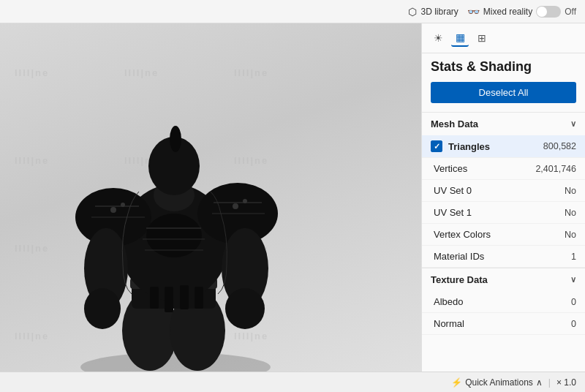 Image resolution: width=585 pixels, height=392 pixels. Describe the element at coordinates (459, 279) in the screenshot. I see `texture-data-label: Texture Data` at that location.